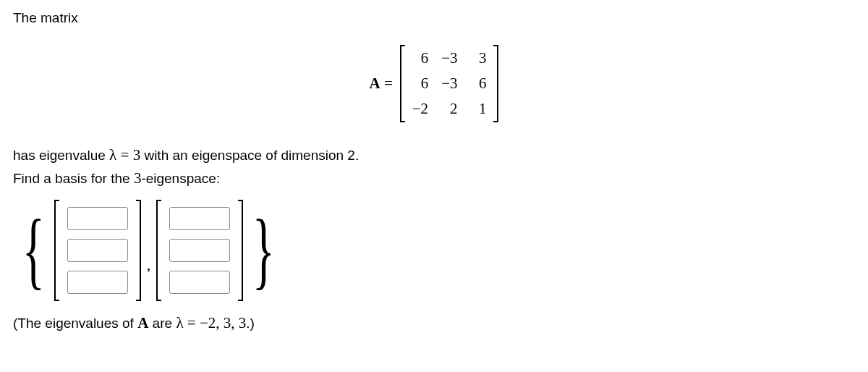  What do you see at coordinates (478, 109) in the screenshot?
I see `matrix-cell: 1` at bounding box center [478, 109].